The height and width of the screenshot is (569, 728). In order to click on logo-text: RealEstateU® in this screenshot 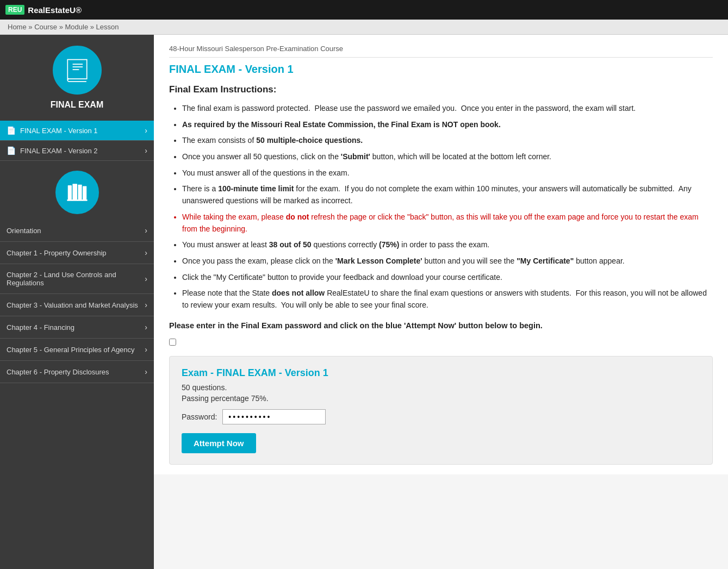, I will do `click(54, 10)`.